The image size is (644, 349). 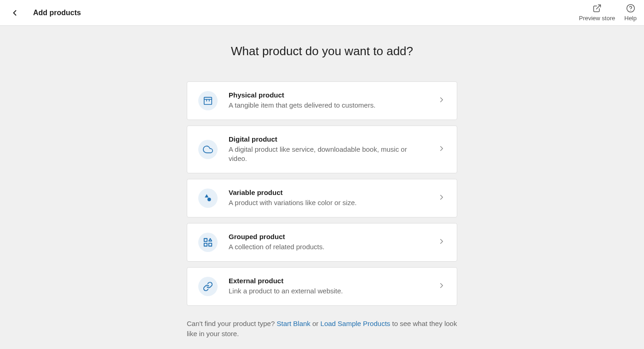 I want to click on cloud-icon, so click(x=208, y=149).